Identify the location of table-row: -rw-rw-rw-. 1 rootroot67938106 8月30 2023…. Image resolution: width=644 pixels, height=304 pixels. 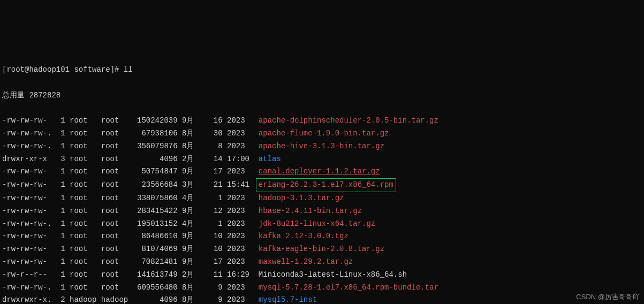
(322, 134).